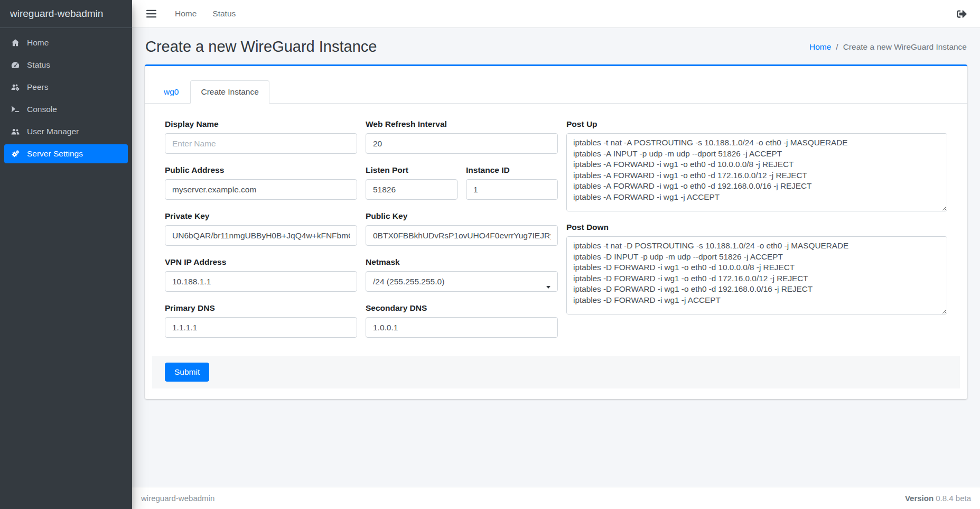  I want to click on page-footer: wireguard-webadmin Version 0.8.4 beta, so click(556, 498).